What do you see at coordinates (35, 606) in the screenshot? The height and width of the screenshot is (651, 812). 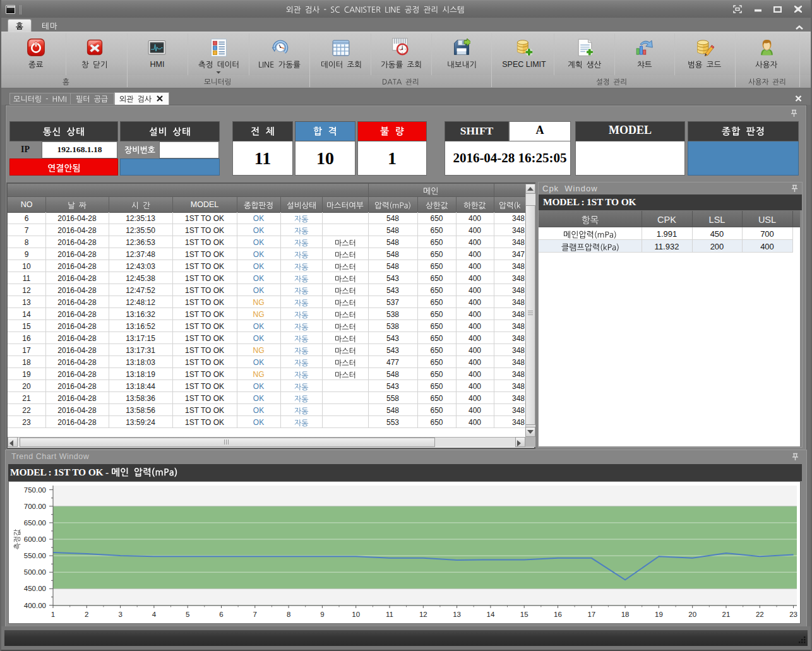 I see `svg-text: 400.00` at bounding box center [35, 606].